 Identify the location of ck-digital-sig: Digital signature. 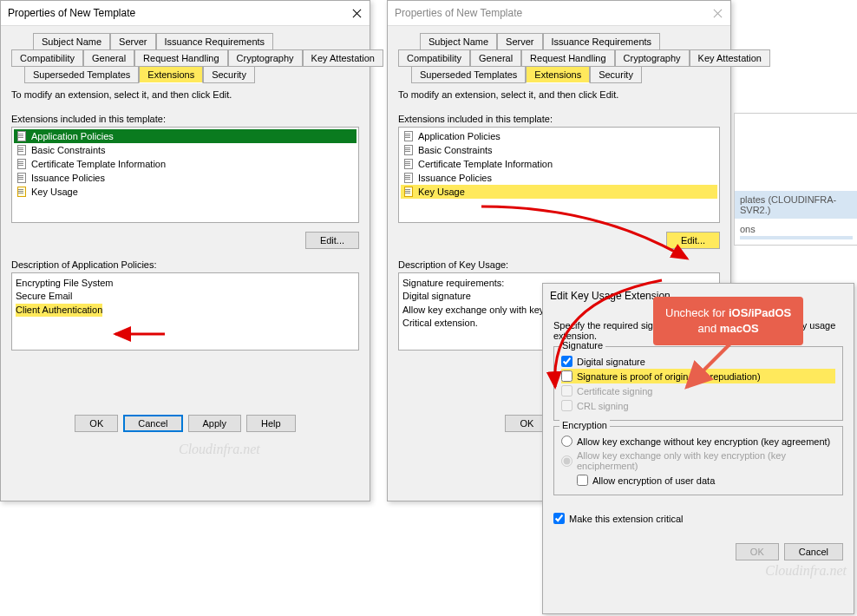
(698, 361).